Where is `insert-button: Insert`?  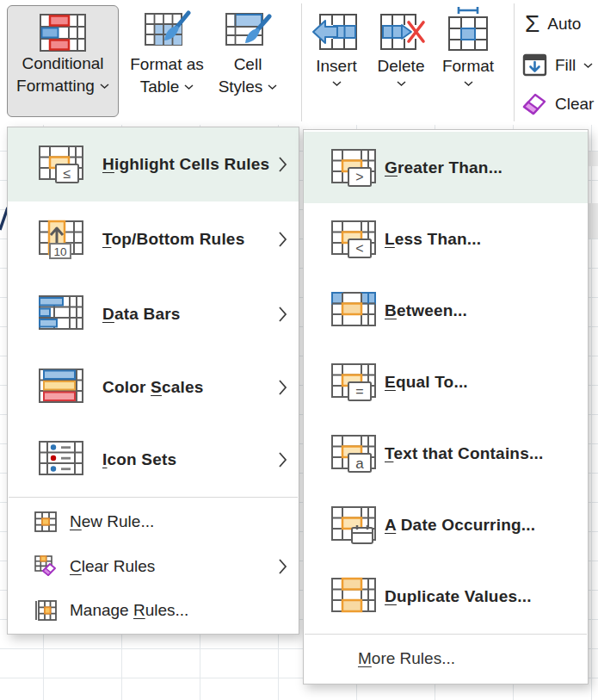 insert-button: Insert is located at coordinates (336, 48).